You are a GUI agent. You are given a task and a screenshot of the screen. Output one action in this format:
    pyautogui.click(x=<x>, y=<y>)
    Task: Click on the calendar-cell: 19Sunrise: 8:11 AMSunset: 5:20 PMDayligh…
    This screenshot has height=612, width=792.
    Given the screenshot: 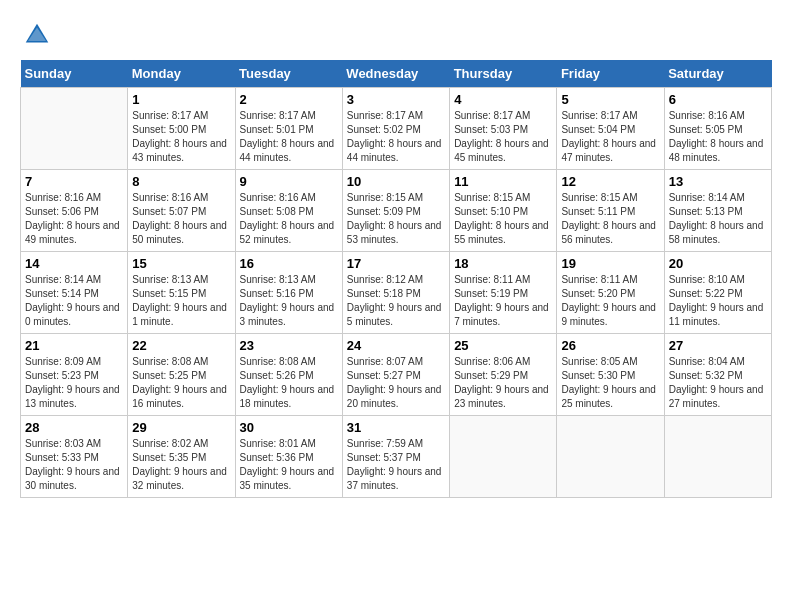 What is the action you would take?
    pyautogui.click(x=610, y=293)
    